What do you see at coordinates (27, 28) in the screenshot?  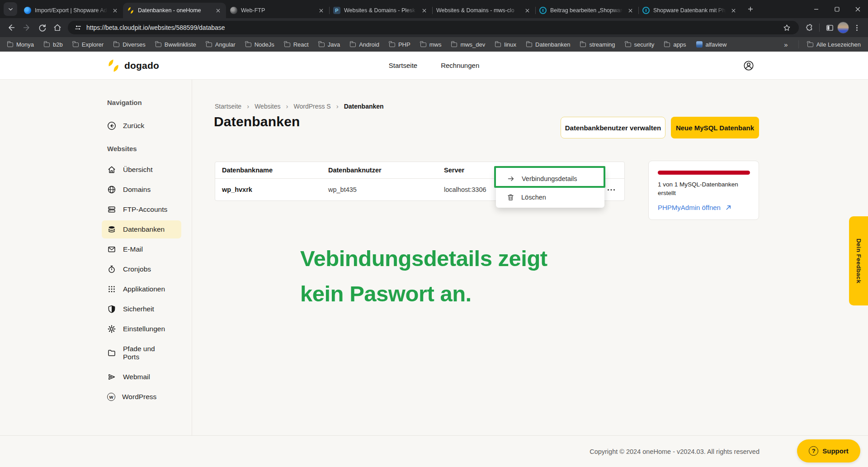 I see `forward-button` at bounding box center [27, 28].